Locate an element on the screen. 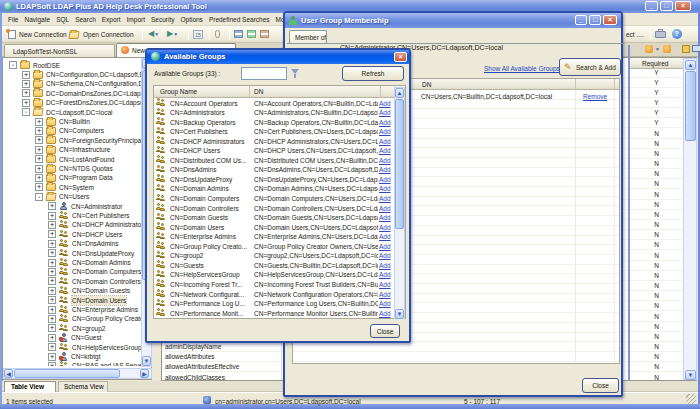 The height and width of the screenshot is (409, 700). ugm-member-row-dn: CN=Users,CN=Builtin,DC=Ldapsoft,DC=local is located at coordinates (486, 96).